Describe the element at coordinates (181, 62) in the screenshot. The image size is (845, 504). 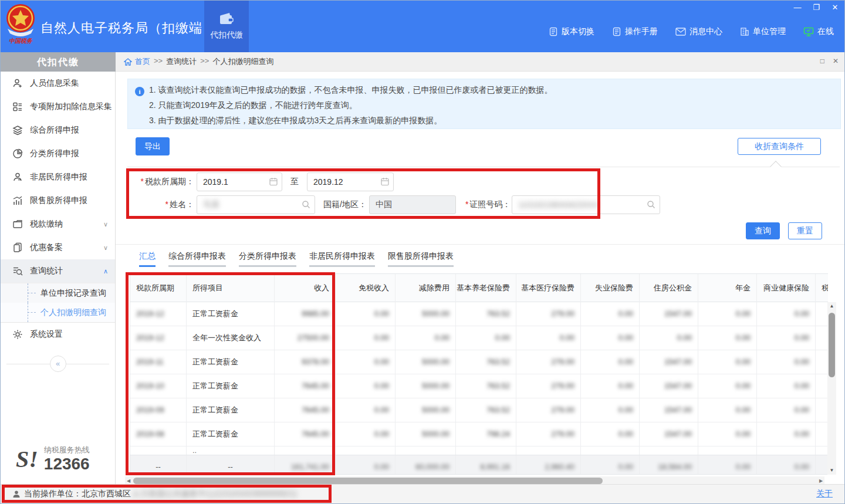
I see `breadcrumb-item: 查询统计` at that location.